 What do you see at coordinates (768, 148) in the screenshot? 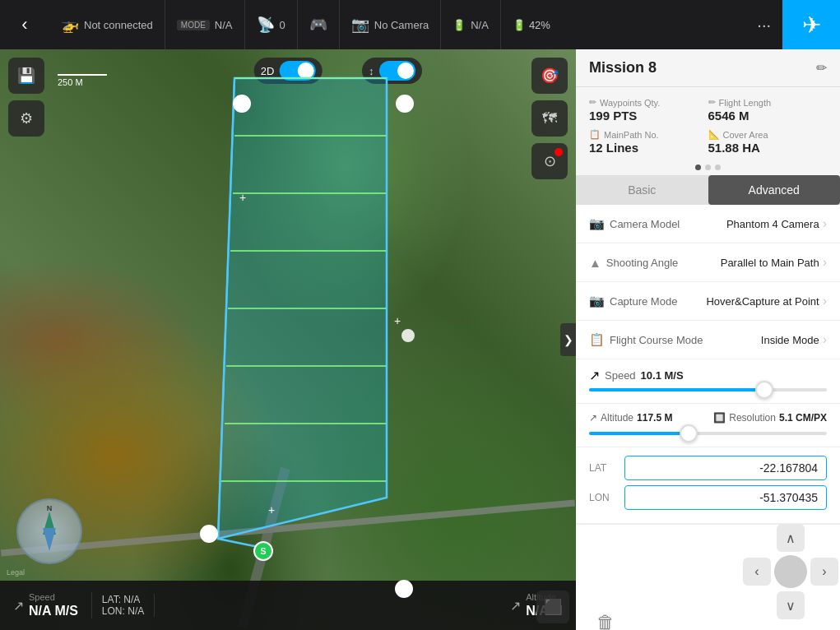
I see `cover-area-value: 51.88 HA` at bounding box center [768, 148].